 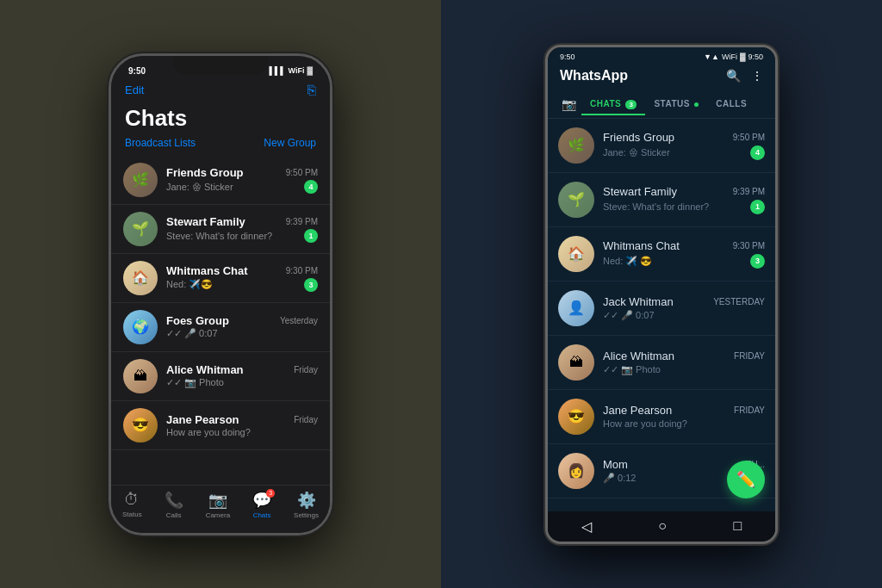 I want to click on iphone-notch, so click(x=220, y=65).